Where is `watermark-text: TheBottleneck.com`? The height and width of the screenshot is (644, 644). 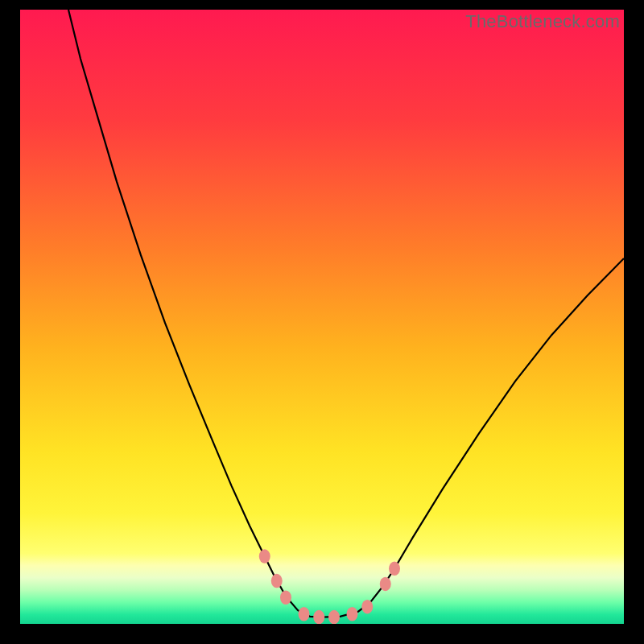
watermark-text: TheBottleneck.com is located at coordinates (543, 22).